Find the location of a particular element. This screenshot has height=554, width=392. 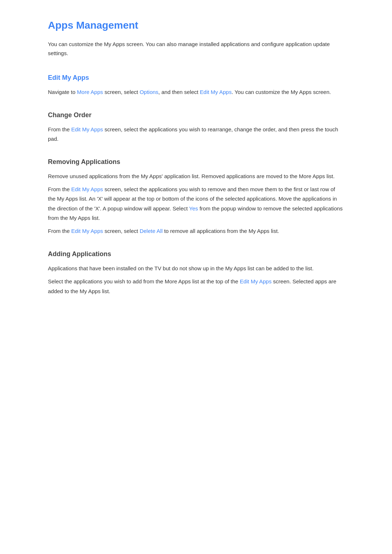

paragraph-change-order-1: From the Edit My Apps screen, select the… is located at coordinates (196, 134).